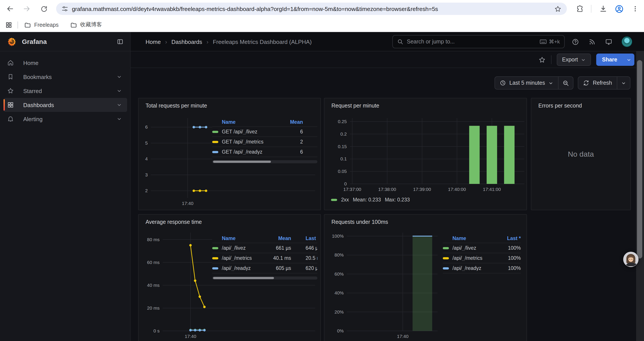 The width and height of the screenshot is (644, 341). What do you see at coordinates (41, 25) in the screenshot?
I see `bookmark-folder-freeleaps: Freeleaps` at bounding box center [41, 25].